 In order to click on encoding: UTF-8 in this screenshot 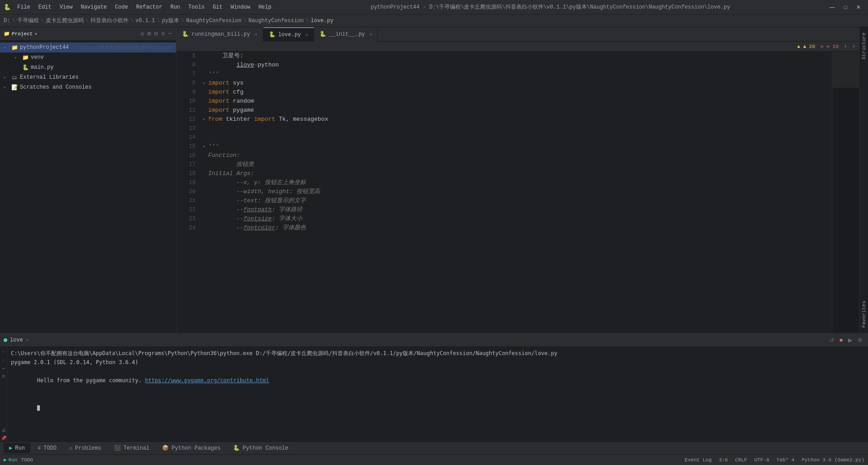, I will do `click(762, 460)`.